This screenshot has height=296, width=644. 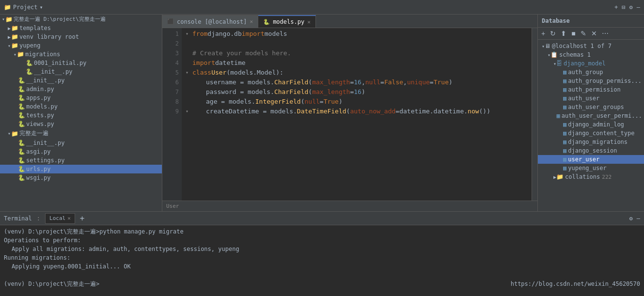 I want to click on table-name: django_admin_log, so click(x=596, y=125).